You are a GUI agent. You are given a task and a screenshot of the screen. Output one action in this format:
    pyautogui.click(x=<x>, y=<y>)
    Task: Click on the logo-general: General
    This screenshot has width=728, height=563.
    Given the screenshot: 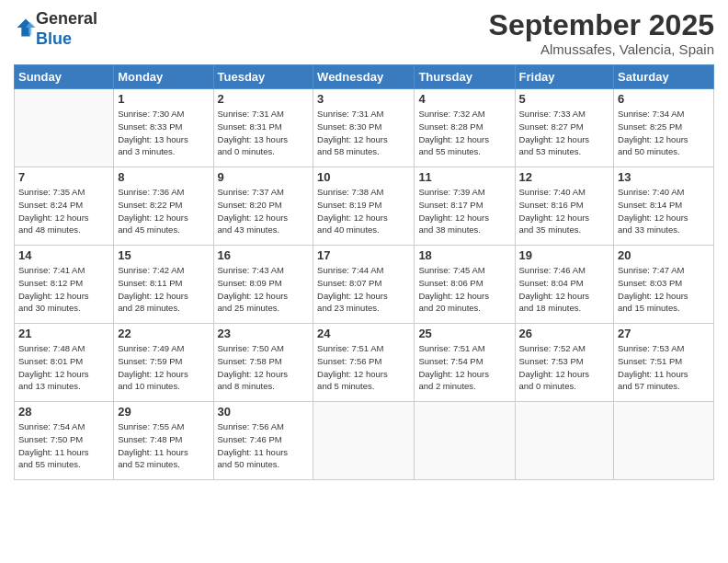 What is the action you would take?
    pyautogui.click(x=66, y=18)
    